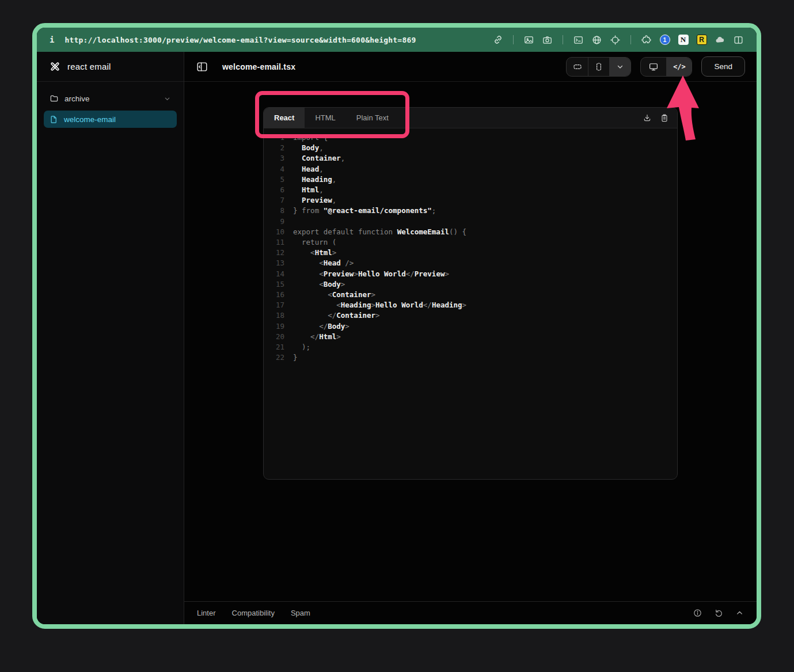  What do you see at coordinates (111, 109) in the screenshot?
I see `sidebar-nav: archive welcome-email` at bounding box center [111, 109].